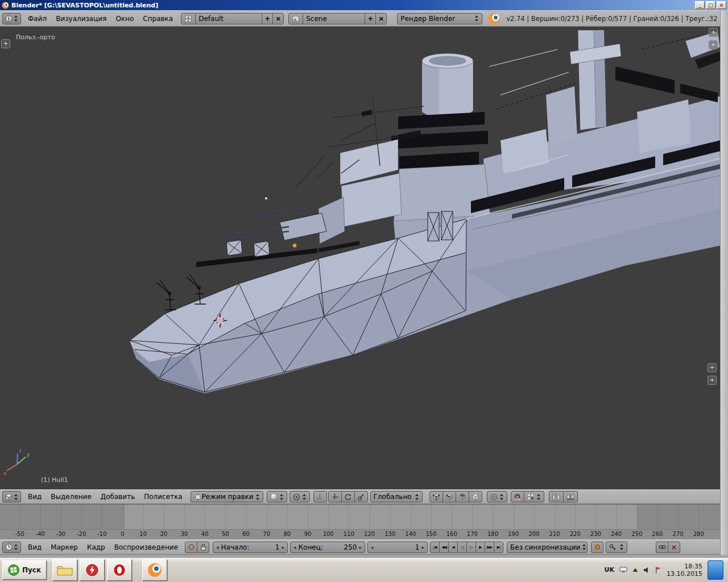 This screenshot has width=728, height=582. Describe the element at coordinates (700, 5) in the screenshot. I see `minimize-button: _` at that location.